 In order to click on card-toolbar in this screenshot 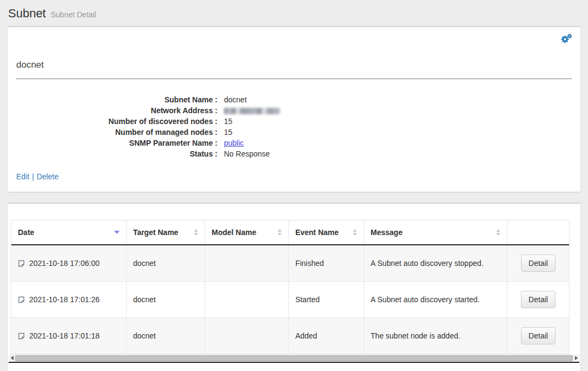, I will do `click(294, 40)`.